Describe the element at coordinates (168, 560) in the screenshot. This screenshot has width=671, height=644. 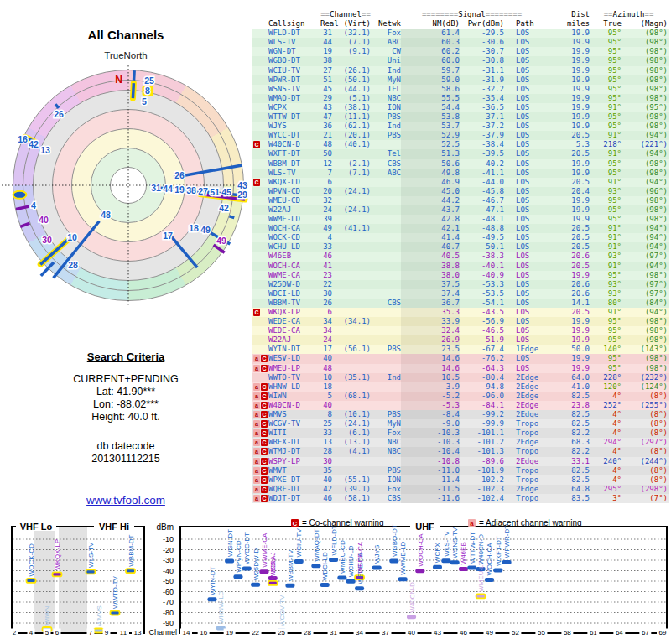
I see `dbm-tick-label: -30` at that location.